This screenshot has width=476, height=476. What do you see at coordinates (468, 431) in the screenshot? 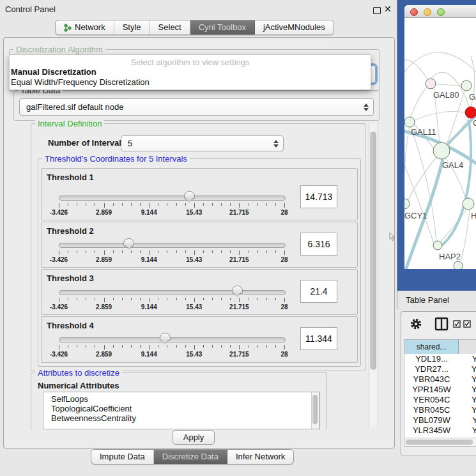
I see `table-cell: YLR3...` at bounding box center [468, 431].